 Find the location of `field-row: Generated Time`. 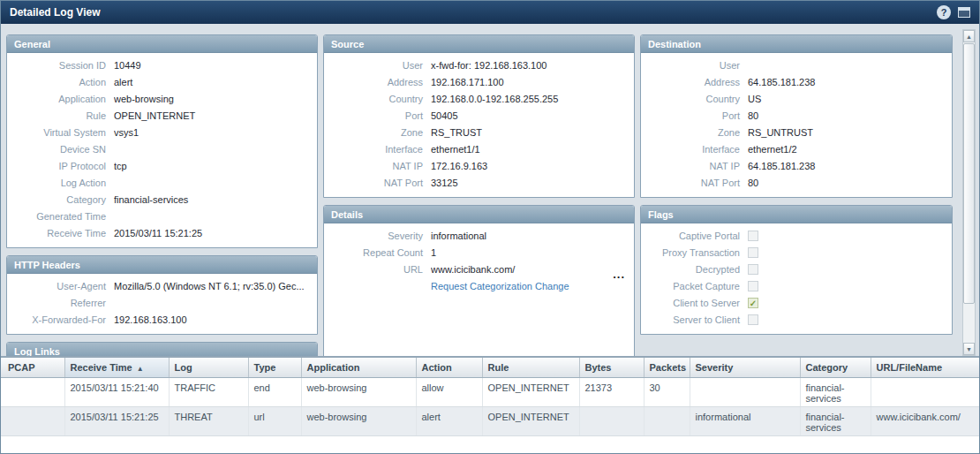

field-row: Generated Time is located at coordinates (162, 217).